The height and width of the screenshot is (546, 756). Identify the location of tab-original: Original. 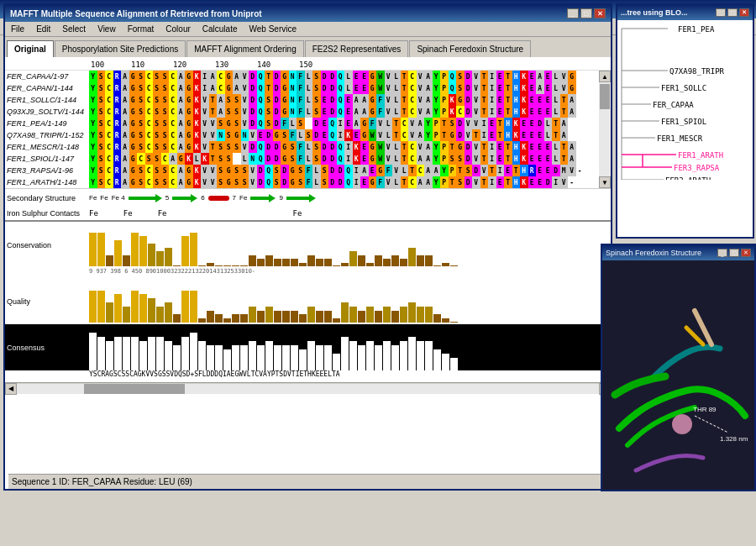
(30, 49).